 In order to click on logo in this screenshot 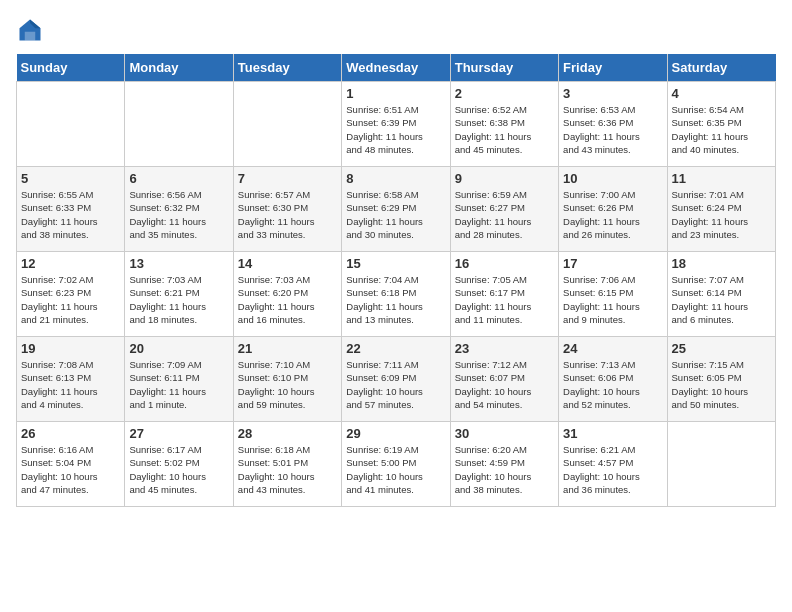, I will do `click(32, 30)`.